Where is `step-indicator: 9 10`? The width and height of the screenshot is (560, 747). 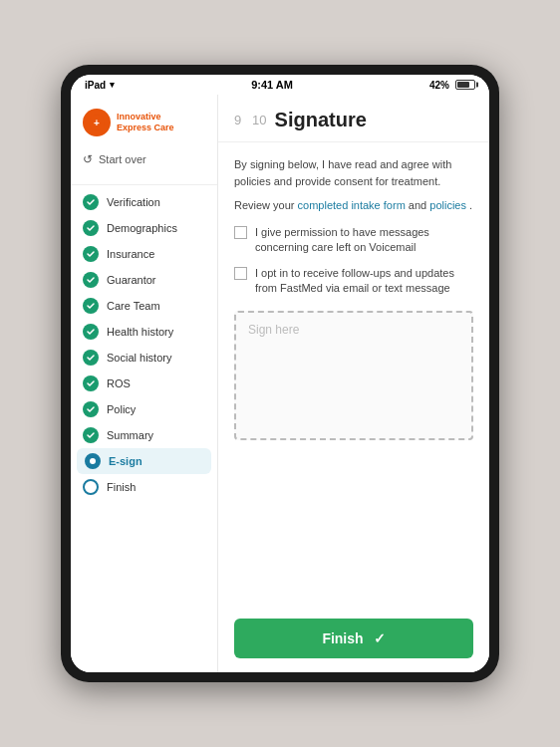 step-indicator: 9 10 is located at coordinates (251, 120).